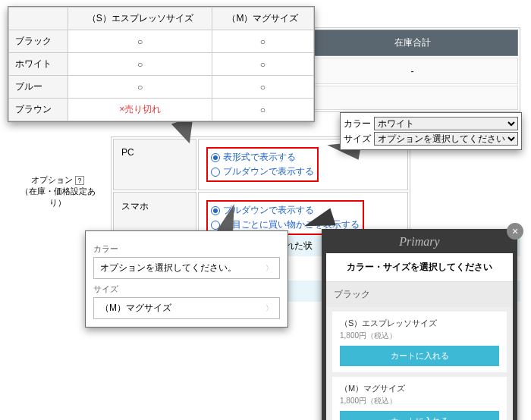  What do you see at coordinates (431, 131) in the screenshot?
I see `pulldown-preview-popup: カラーホワイト サイズオプションを選択してください。` at bounding box center [431, 131].